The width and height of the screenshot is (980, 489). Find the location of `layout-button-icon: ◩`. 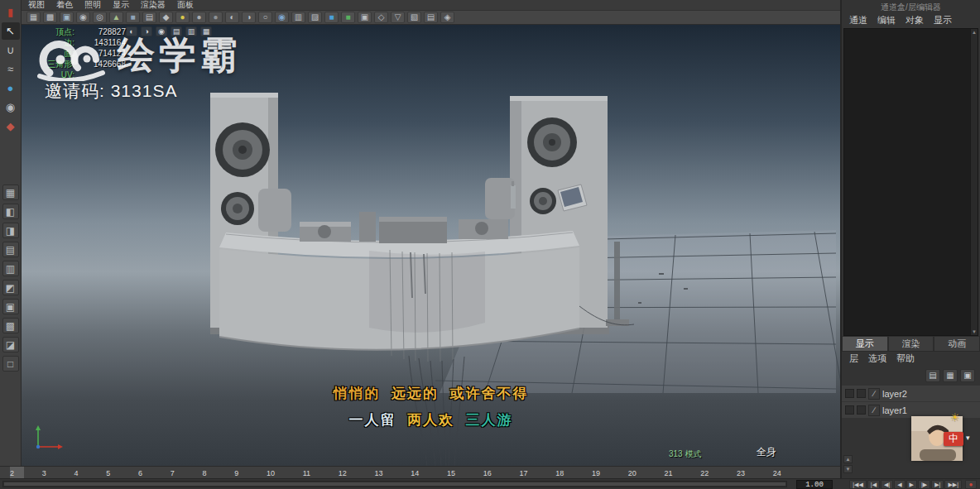

layout-button-icon: ◩ is located at coordinates (11, 288).